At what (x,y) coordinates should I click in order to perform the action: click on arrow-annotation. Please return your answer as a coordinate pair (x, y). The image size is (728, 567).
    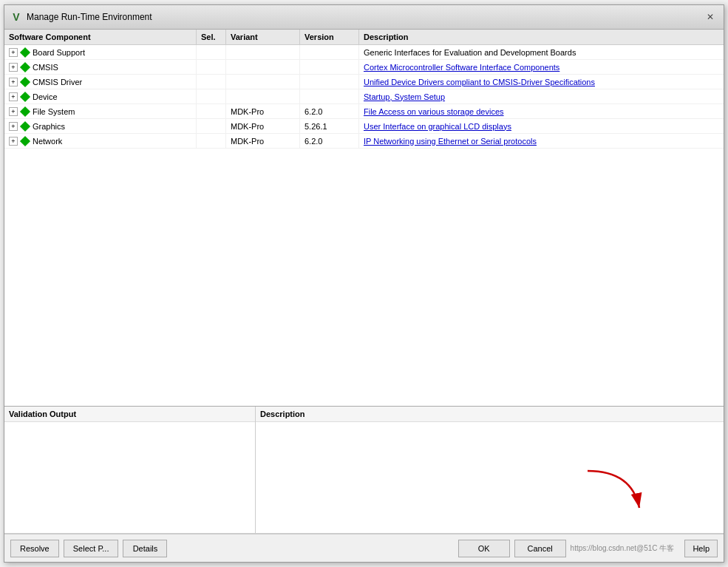
    Looking at the image, I should click on (617, 493).